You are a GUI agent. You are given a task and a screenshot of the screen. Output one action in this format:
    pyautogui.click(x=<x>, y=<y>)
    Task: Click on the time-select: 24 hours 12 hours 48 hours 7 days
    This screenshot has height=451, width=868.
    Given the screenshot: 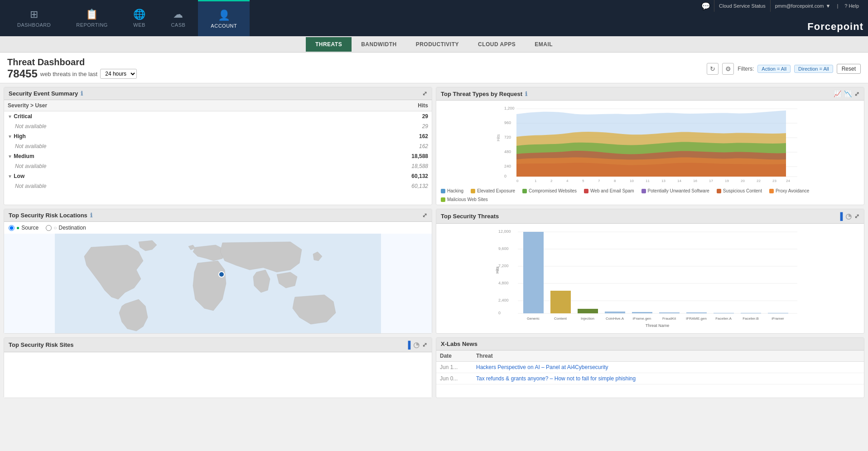 What is the action you would take?
    pyautogui.click(x=119, y=74)
    